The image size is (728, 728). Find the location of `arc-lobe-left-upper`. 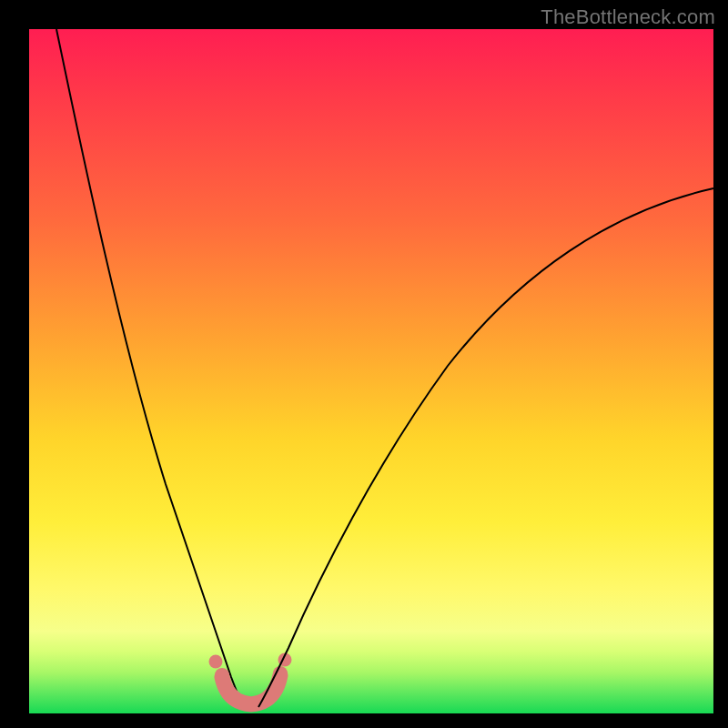

arc-lobe-left-upper is located at coordinates (217, 662).